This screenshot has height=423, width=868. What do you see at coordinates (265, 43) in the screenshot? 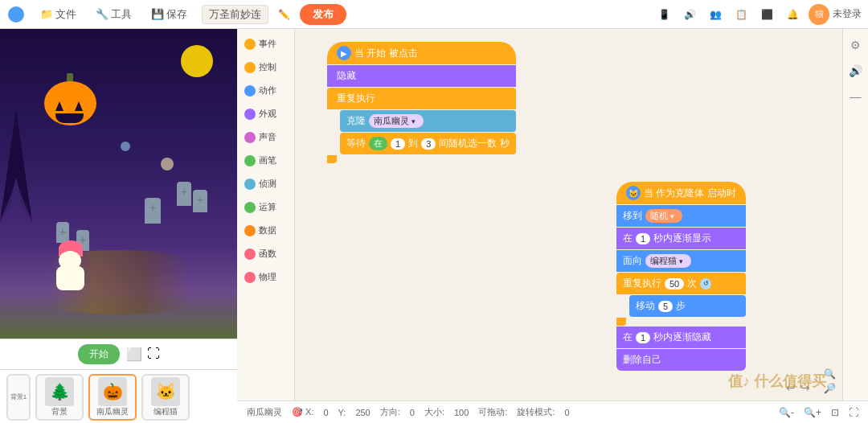
I see `cat-event: 事件` at bounding box center [265, 43].